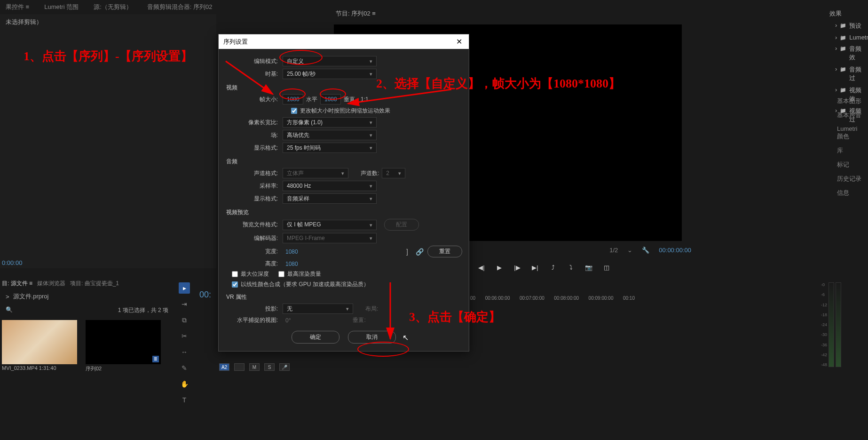  I want to click on lift-icon: ⤴, so click(553, 267).